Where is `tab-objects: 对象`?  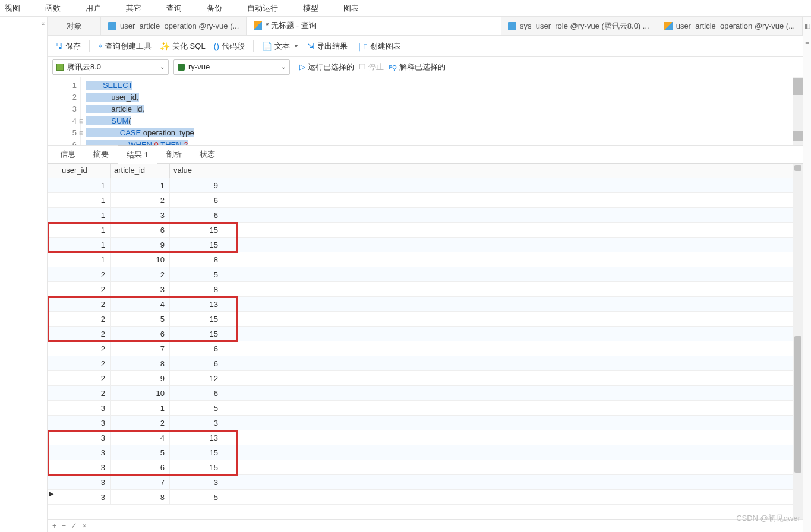 tab-objects: 对象 is located at coordinates (74, 26).